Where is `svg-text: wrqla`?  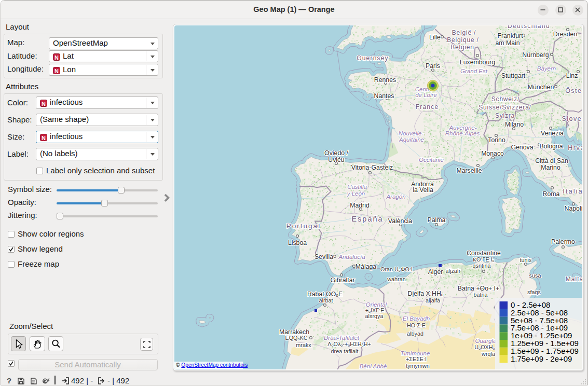
svg-text: wrqla is located at coordinates (488, 354).